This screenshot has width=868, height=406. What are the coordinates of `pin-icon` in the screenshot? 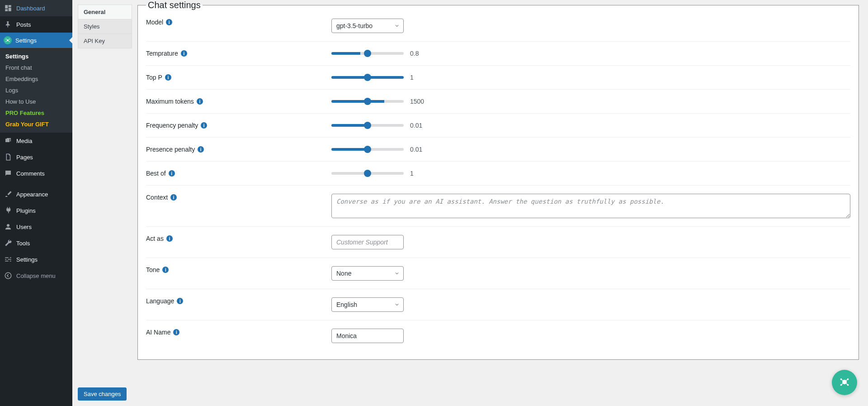 It's located at (8, 24).